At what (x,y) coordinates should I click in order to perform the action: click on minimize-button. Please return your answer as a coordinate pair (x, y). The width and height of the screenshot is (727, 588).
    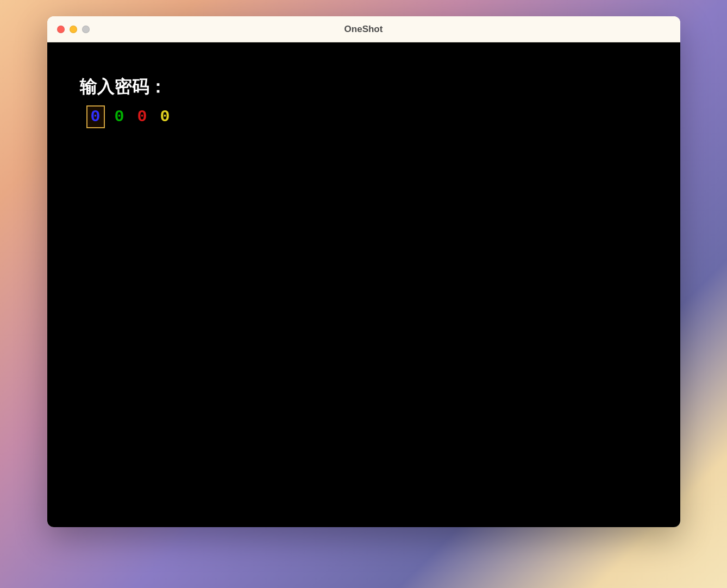
    Looking at the image, I should click on (73, 29).